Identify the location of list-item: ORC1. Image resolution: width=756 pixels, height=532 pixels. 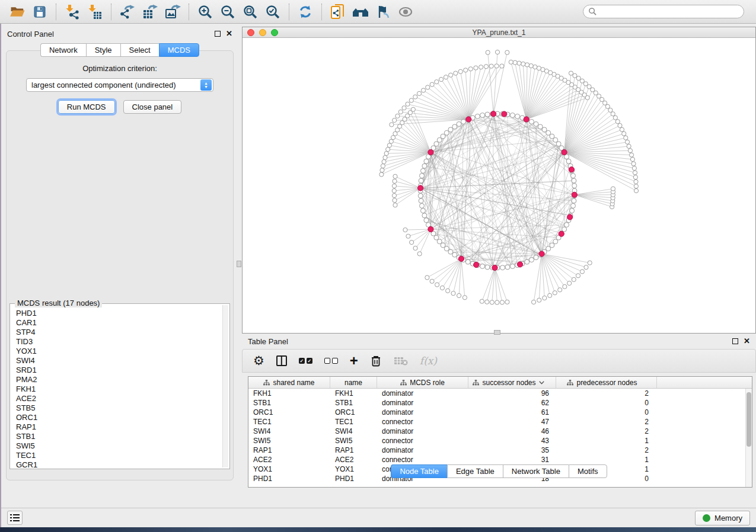
(119, 418).